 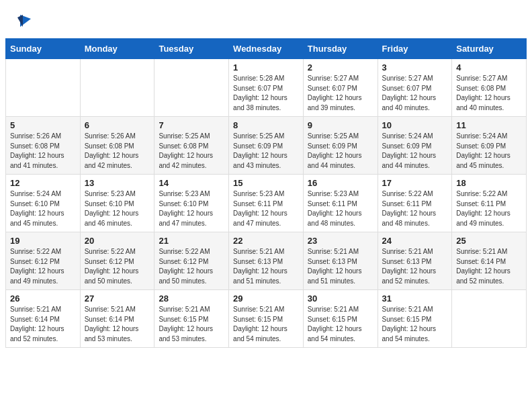 I want to click on day-info: Sunrise: 5:25 AMSunset: 6:08 PMDaylight:…, so click(x=191, y=151).